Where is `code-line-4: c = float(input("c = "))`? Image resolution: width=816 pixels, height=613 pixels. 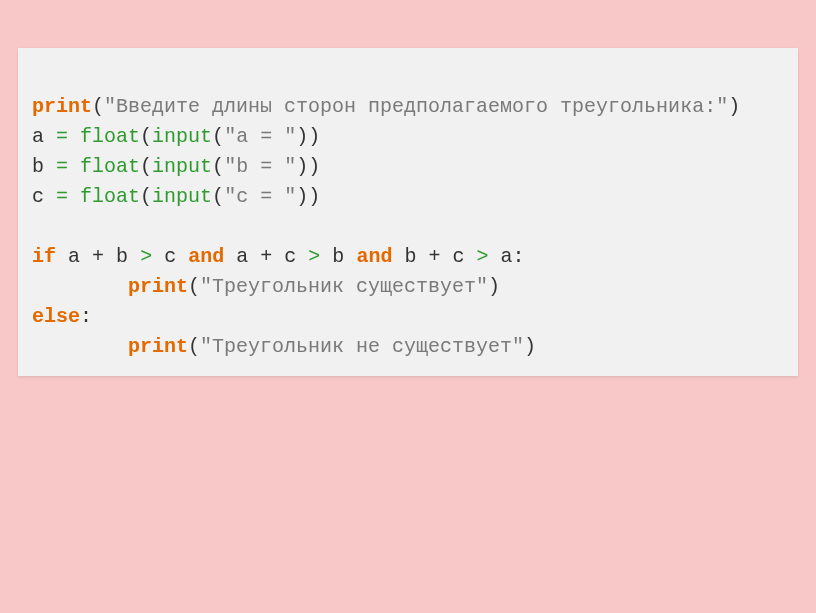 code-line-4: c = float(input("c = ")) is located at coordinates (176, 196).